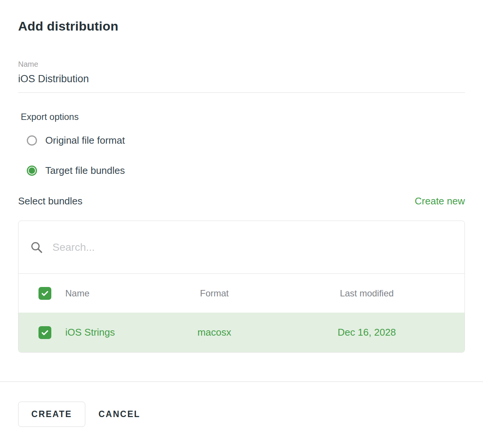 The image size is (483, 448). What do you see at coordinates (45, 293) in the screenshot?
I see `select-all-checkbox` at bounding box center [45, 293].